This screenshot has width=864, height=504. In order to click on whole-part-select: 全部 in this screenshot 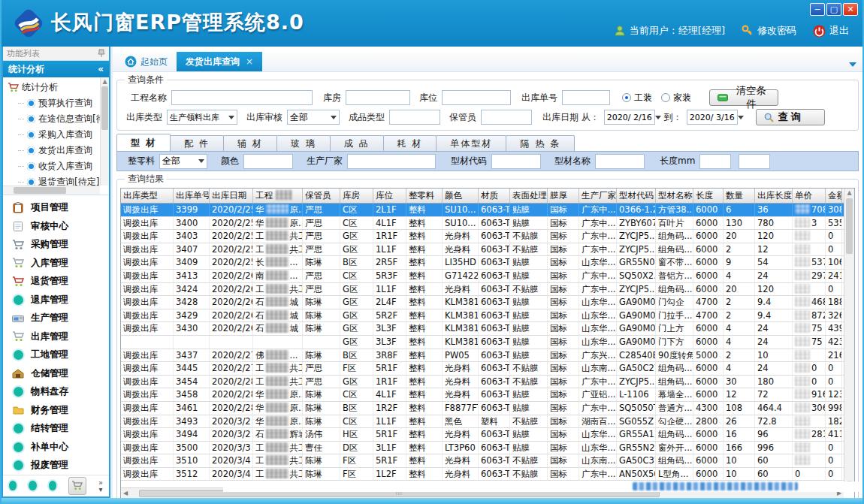, I will do `click(183, 161)`.